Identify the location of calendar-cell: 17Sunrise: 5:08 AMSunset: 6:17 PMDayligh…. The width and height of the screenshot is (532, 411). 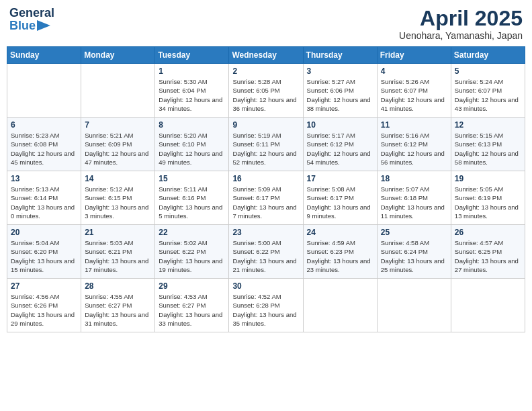
(340, 198).